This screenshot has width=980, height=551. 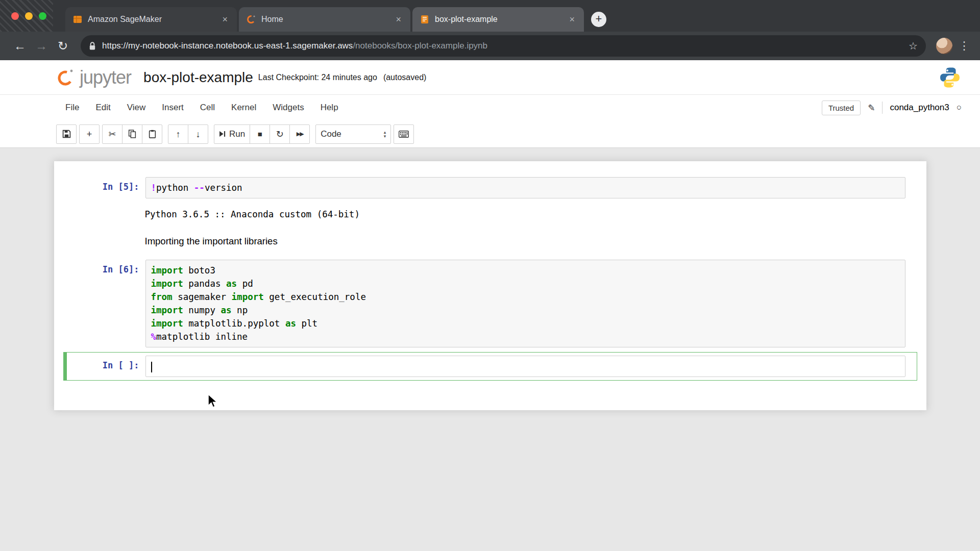 What do you see at coordinates (244, 108) in the screenshot?
I see `menu-kernel: Kernel` at bounding box center [244, 108].